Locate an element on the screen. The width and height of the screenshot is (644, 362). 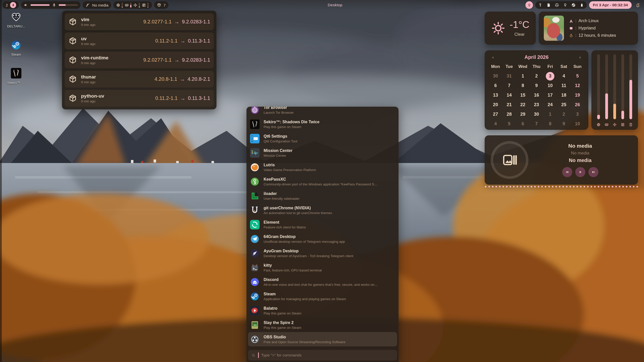
previous-track-button is located at coordinates (567, 172).